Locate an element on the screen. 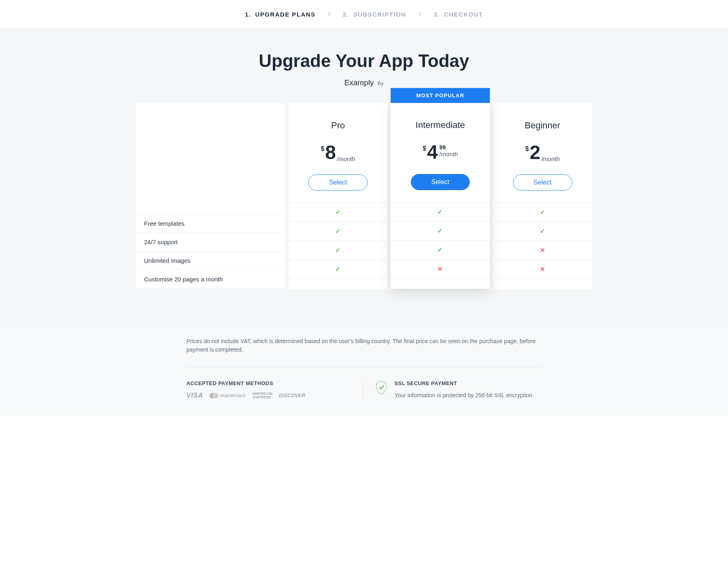  step-label: UPGRADE PLANS is located at coordinates (285, 15).